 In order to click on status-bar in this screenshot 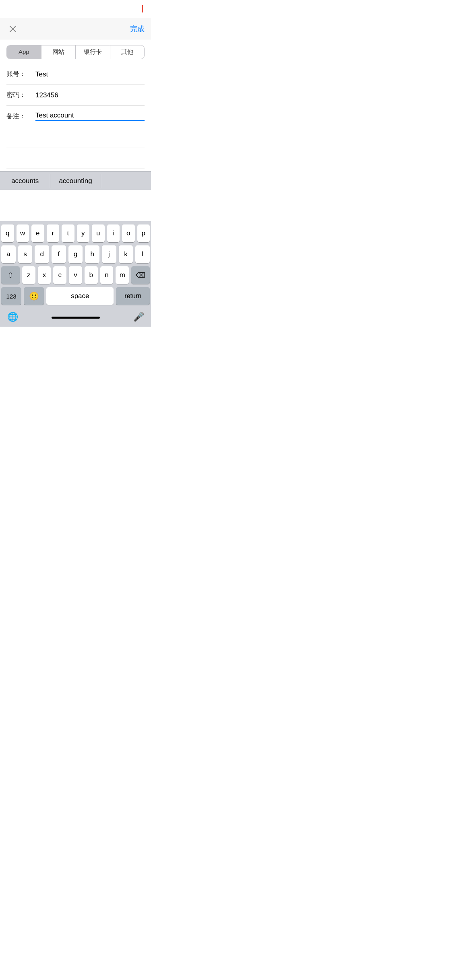, I will do `click(76, 9)`.